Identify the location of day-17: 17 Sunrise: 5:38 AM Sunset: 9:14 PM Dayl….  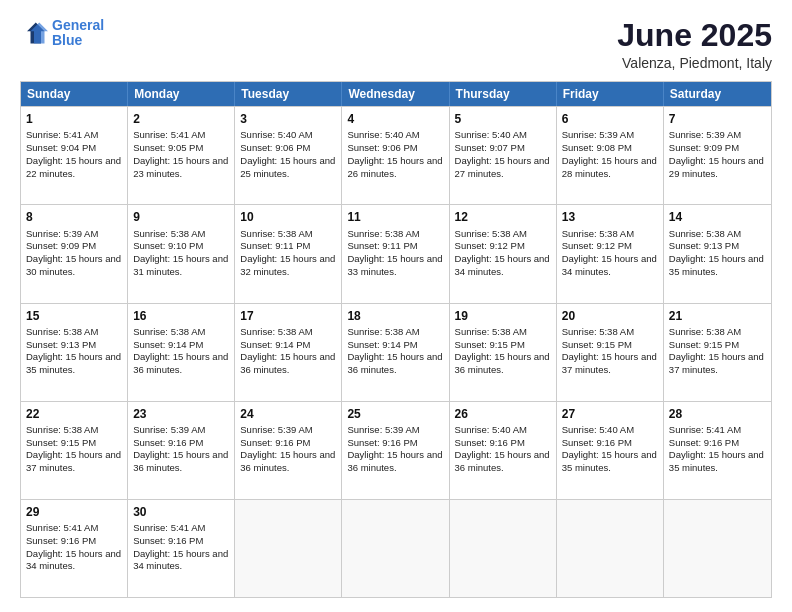
(288, 352).